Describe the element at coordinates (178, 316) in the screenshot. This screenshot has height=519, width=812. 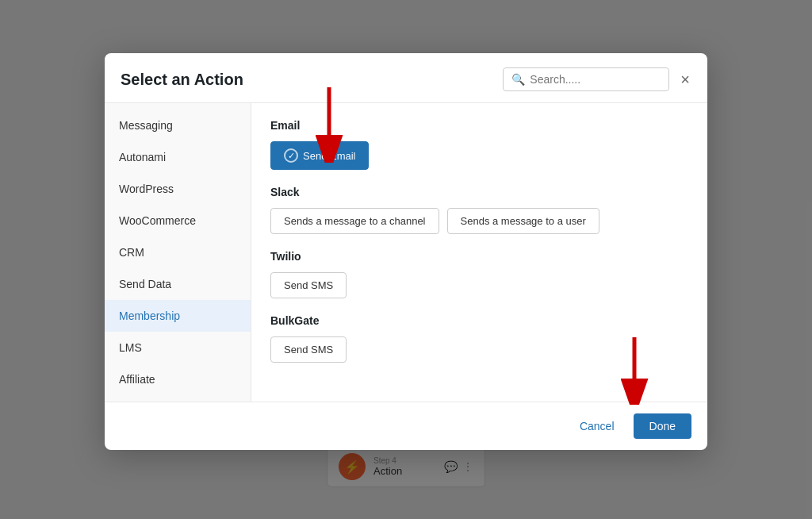
I see `sidebar-item-membership: Membership` at that location.